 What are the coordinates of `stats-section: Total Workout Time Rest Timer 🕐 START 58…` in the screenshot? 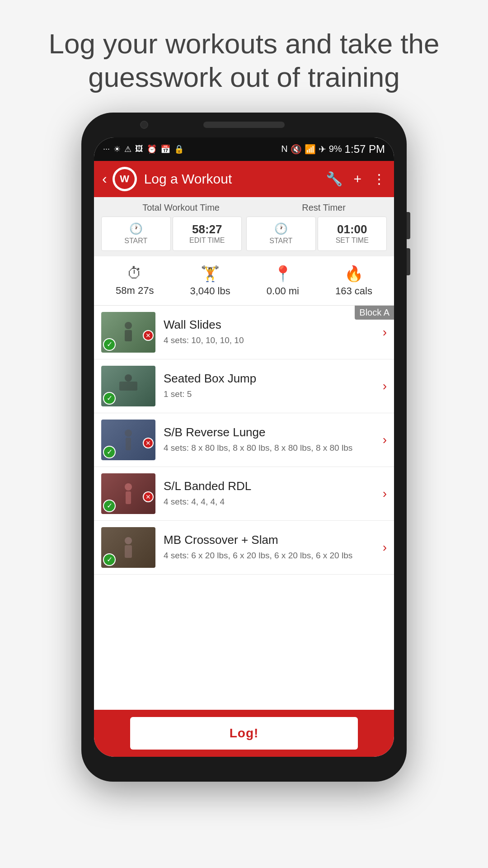 It's located at (244, 227).